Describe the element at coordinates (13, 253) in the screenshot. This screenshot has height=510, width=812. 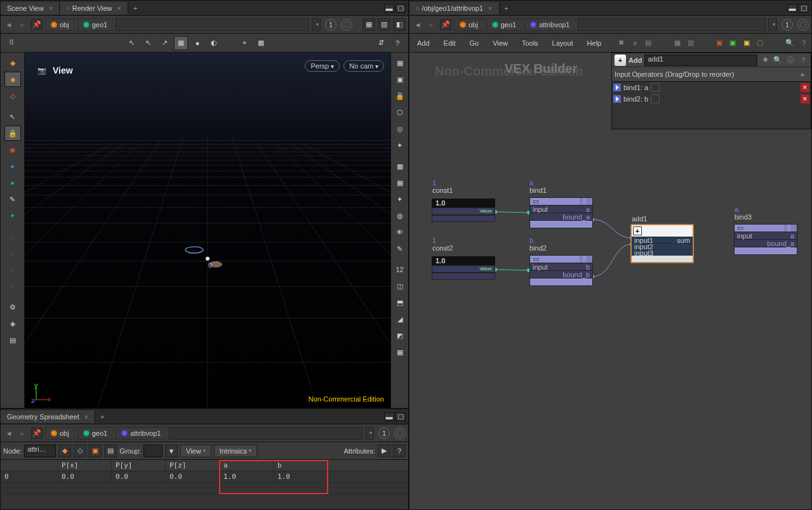
I see `shelf-snap-b-icon: ∩` at that location.